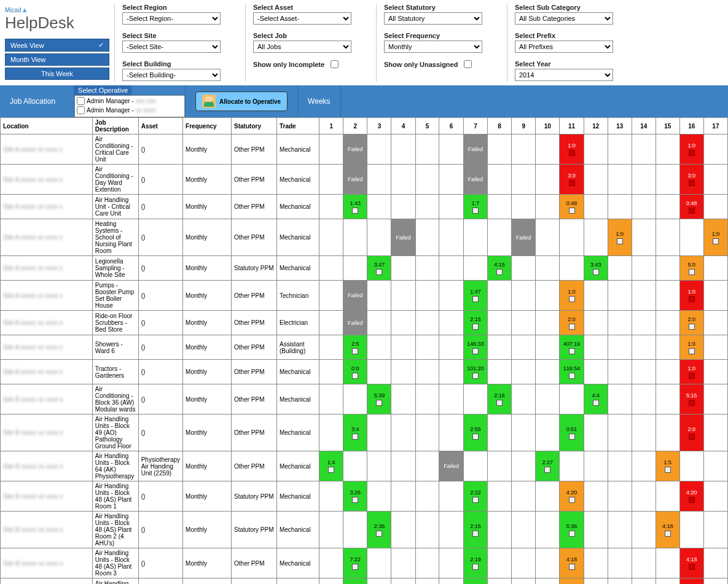  Describe the element at coordinates (331, 466) in the screenshot. I see `status-badge: 1:4` at that location.